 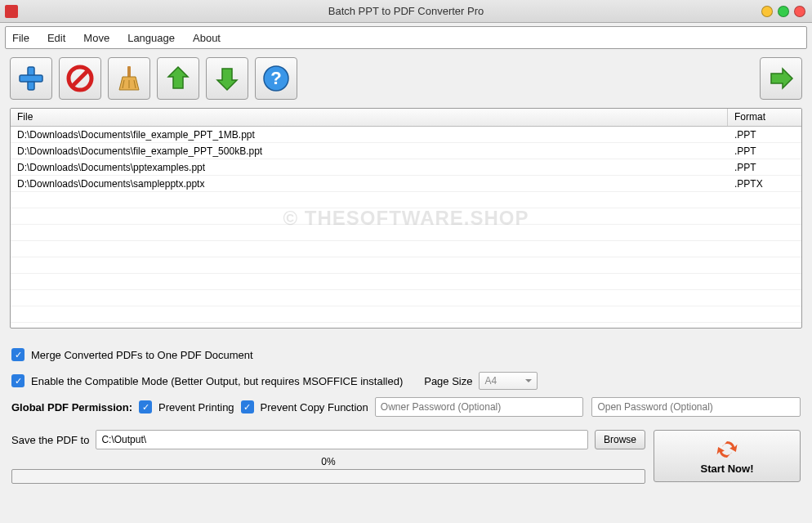 I want to click on window-controls, so click(x=783, y=11).